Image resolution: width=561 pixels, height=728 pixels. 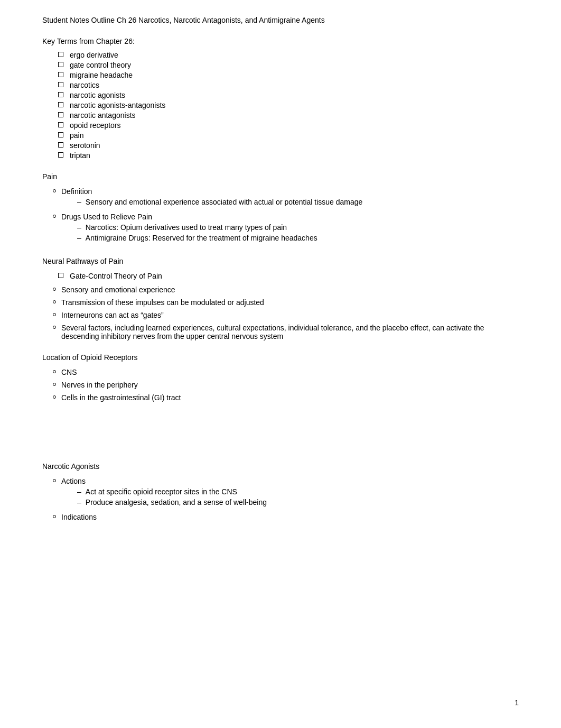 I want to click on gate-control-list: Gate-Control Theory of Pain, so click(x=288, y=276).